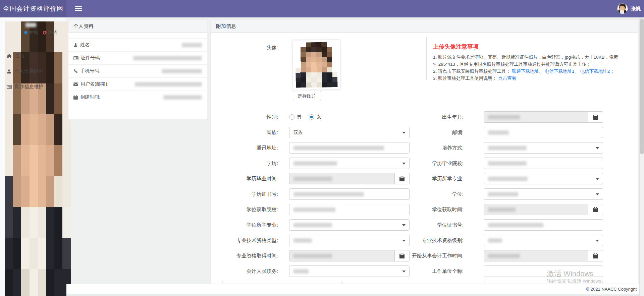  Describe the element at coordinates (636, 9) in the screenshot. I see `user-name: 张帆` at that location.